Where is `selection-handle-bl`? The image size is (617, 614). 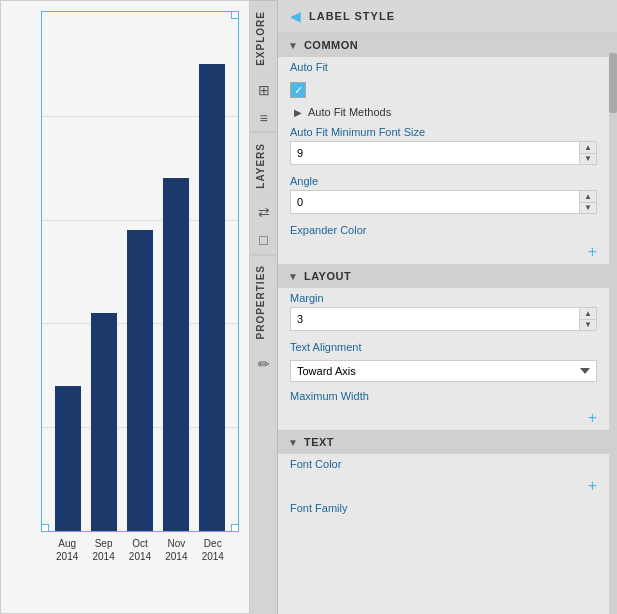 selection-handle-bl is located at coordinates (45, 528).